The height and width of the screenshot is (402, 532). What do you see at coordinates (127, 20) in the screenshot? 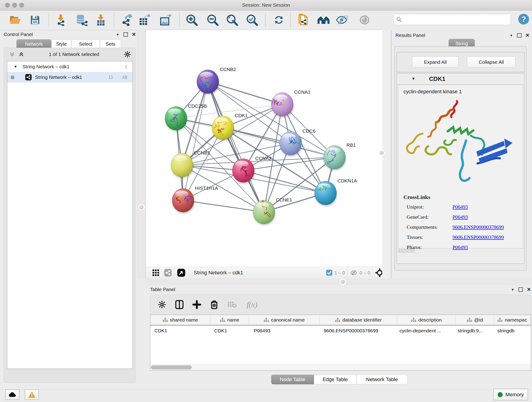
I see `export-network-button` at bounding box center [127, 20].